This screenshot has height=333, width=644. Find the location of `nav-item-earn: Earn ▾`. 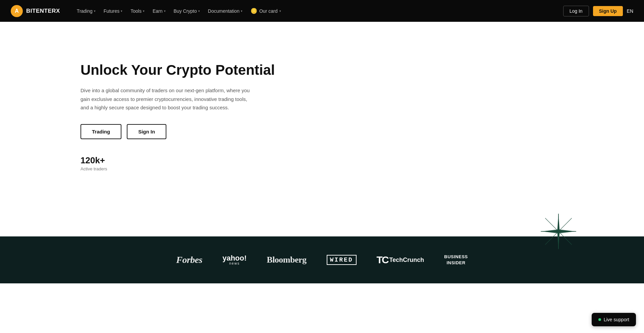

nav-item-earn: Earn ▾ is located at coordinates (159, 11).